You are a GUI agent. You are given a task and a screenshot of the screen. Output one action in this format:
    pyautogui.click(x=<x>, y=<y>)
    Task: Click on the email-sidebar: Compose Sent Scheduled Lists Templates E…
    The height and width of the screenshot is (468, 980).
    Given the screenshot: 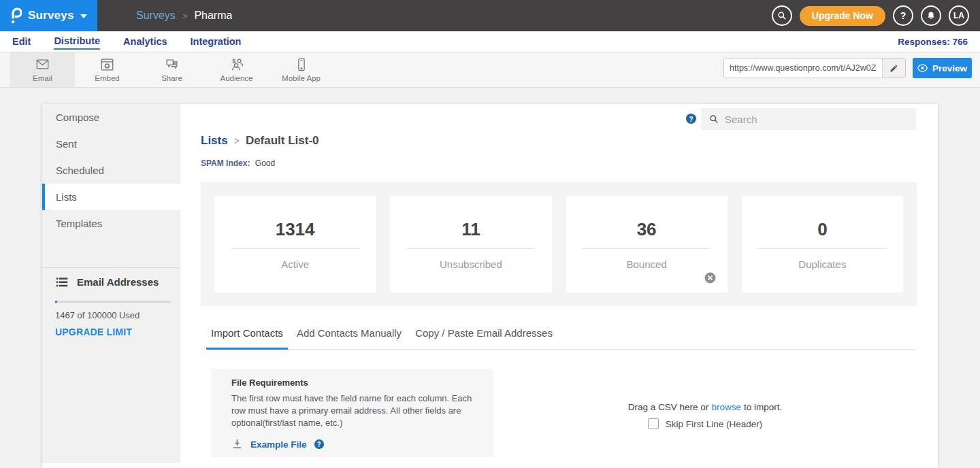 What is the action you would take?
    pyautogui.click(x=112, y=284)
    